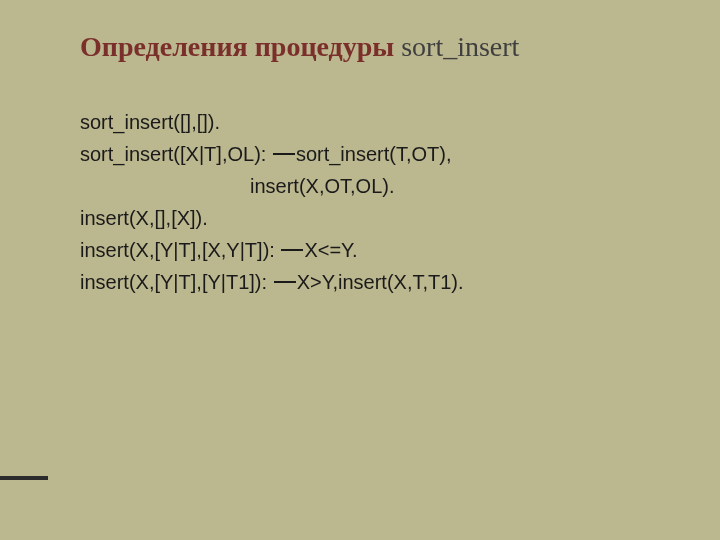 Image resolution: width=720 pixels, height=540 pixels. I want to click on code-text: insert(X,[Y|T],[X,Y|T]):, so click(180, 250).